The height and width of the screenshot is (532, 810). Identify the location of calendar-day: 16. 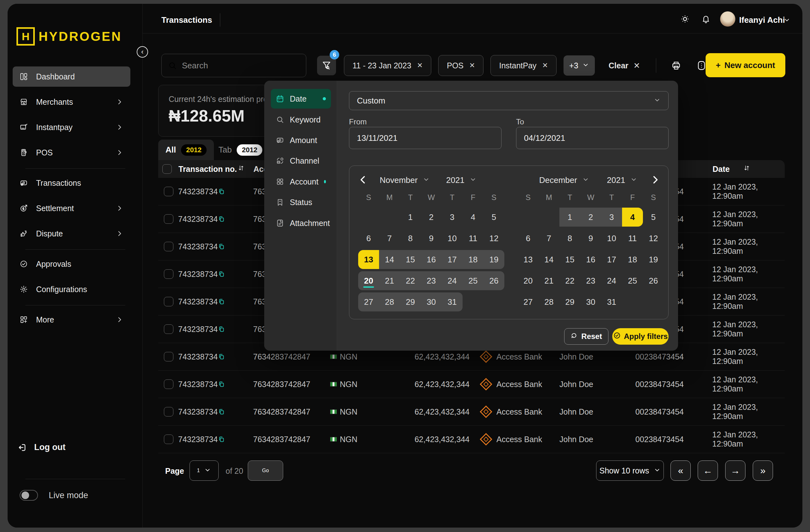
(431, 259).